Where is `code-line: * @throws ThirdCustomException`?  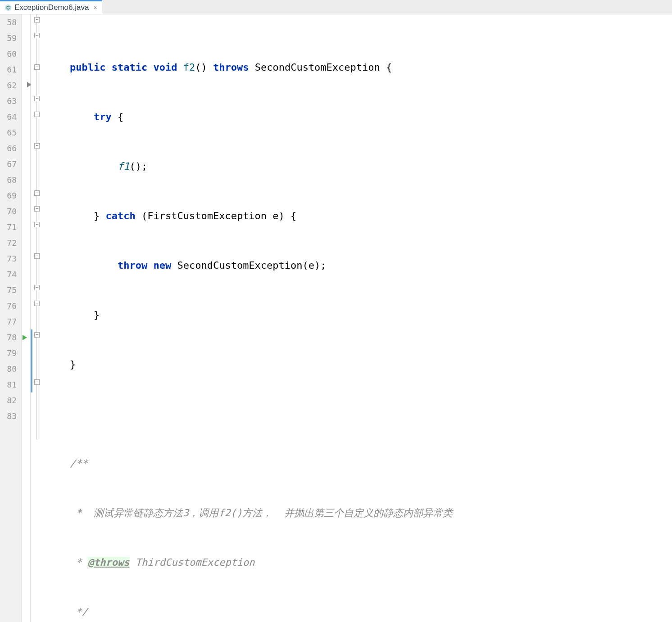
code-line: * @throws ThirdCustomException is located at coordinates (357, 563).